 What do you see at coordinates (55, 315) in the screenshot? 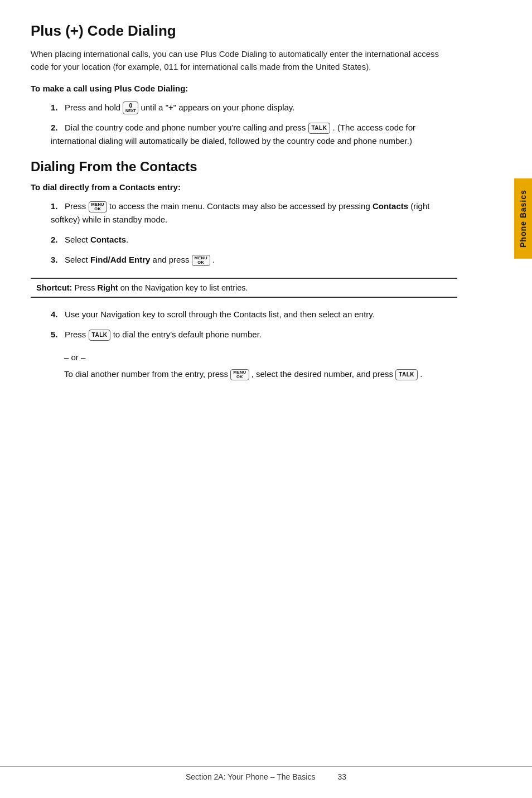
I see `step-num-4: 4.` at bounding box center [55, 315].